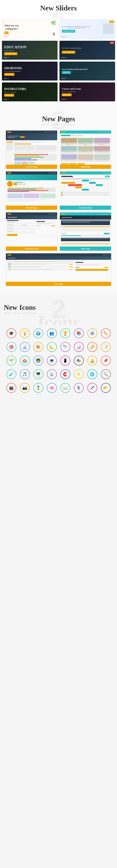 The image size is (117, 868). I want to click on icon-book: 📖, so click(66, 388).